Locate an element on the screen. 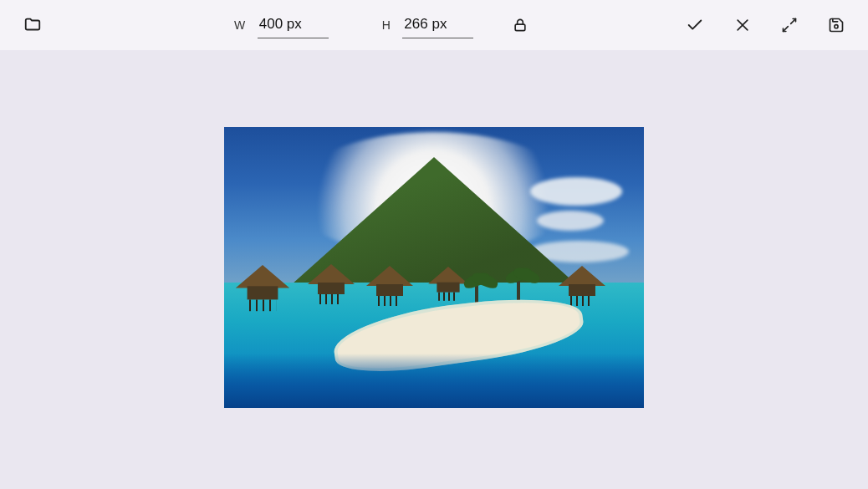 This screenshot has height=489, width=868. close-icon is located at coordinates (743, 25).